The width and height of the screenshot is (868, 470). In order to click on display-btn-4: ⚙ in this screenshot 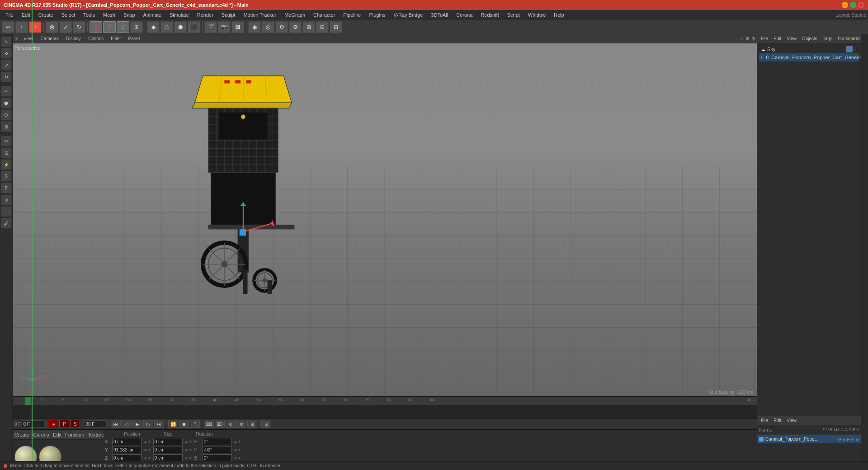, I will do `click(295, 27)`.